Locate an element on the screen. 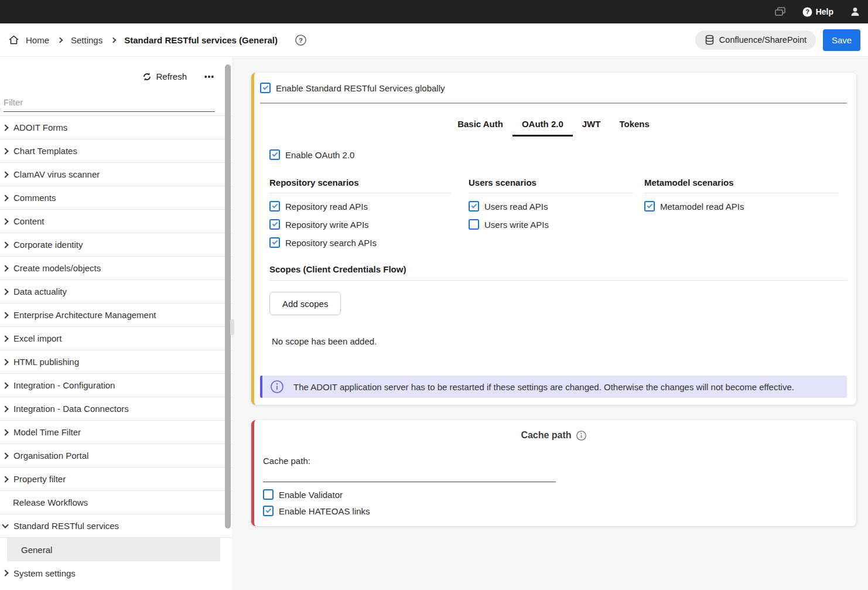 Image resolution: width=868 pixels, height=590 pixels. users-read-apis-checkbox is located at coordinates (474, 206).